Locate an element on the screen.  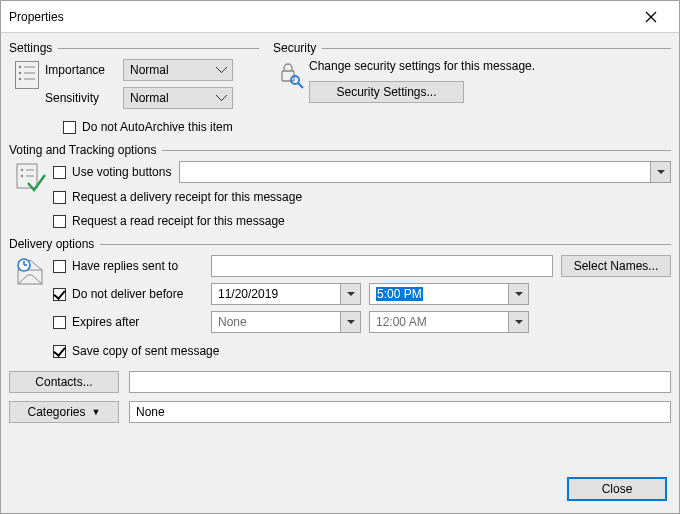
read-receipt-checkbox is located at coordinates (60, 222).